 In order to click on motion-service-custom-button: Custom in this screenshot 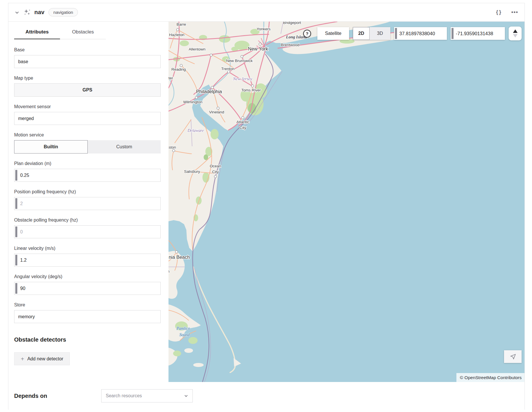, I will do `click(124, 147)`.